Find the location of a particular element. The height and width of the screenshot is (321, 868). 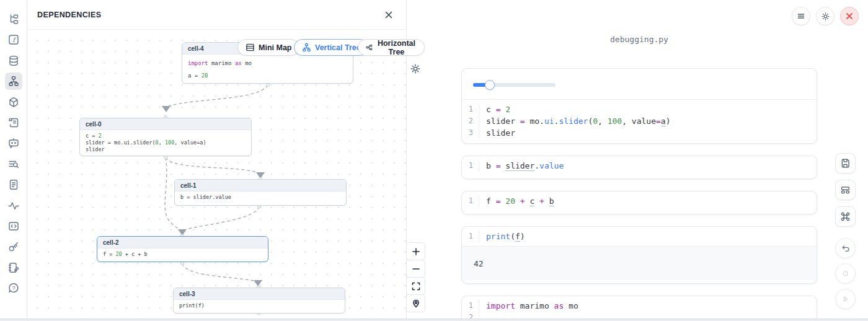

fit-view-icon is located at coordinates (415, 286).